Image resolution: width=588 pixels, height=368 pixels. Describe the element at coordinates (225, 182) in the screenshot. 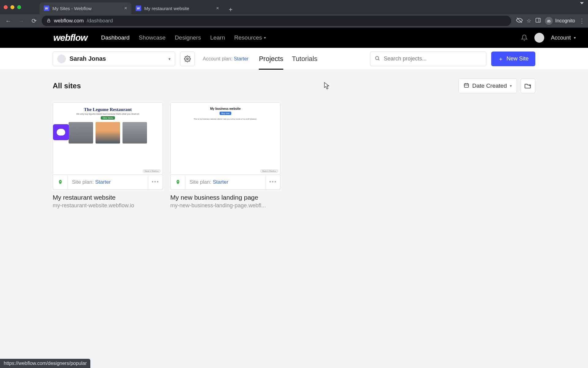

I see `site-plan: Site plan: Starter` at that location.